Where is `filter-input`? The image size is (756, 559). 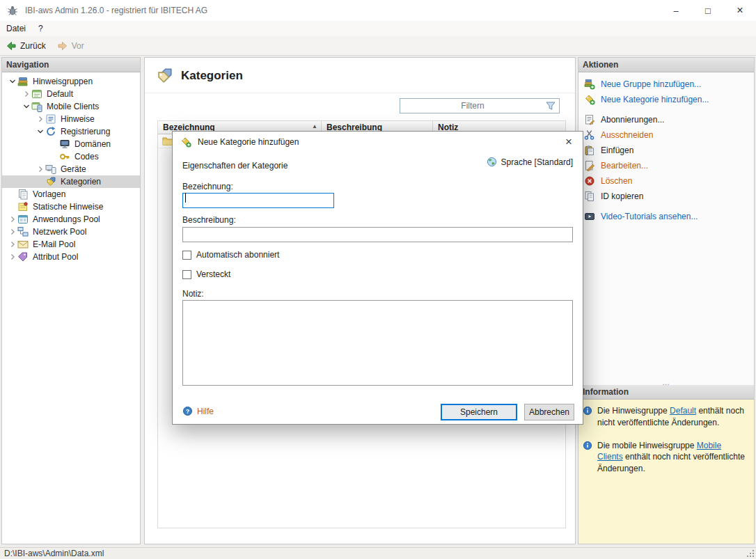
filter-input is located at coordinates (473, 106).